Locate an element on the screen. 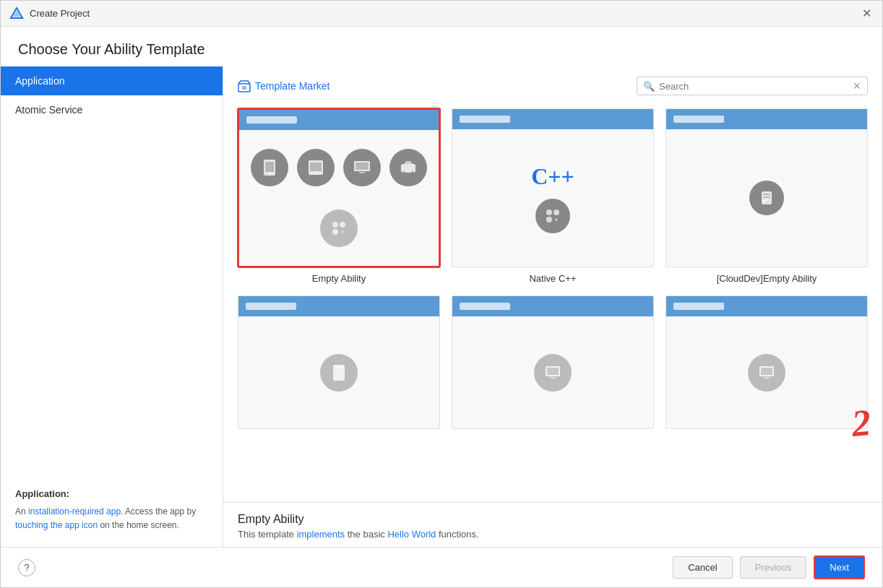 This screenshot has height=588, width=883. title-bar-left: Create Project is located at coordinates (49, 14).